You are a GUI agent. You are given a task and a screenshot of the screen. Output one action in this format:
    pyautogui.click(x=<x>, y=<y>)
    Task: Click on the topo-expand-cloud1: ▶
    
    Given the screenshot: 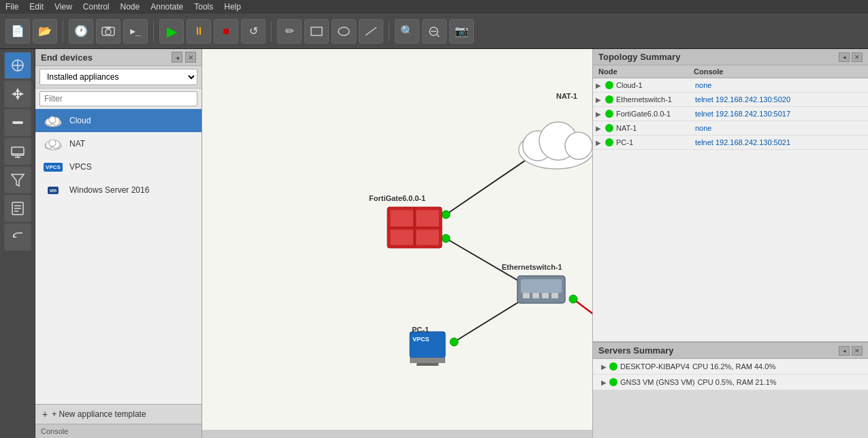 What is the action you would take?
    pyautogui.click(x=598, y=86)
    